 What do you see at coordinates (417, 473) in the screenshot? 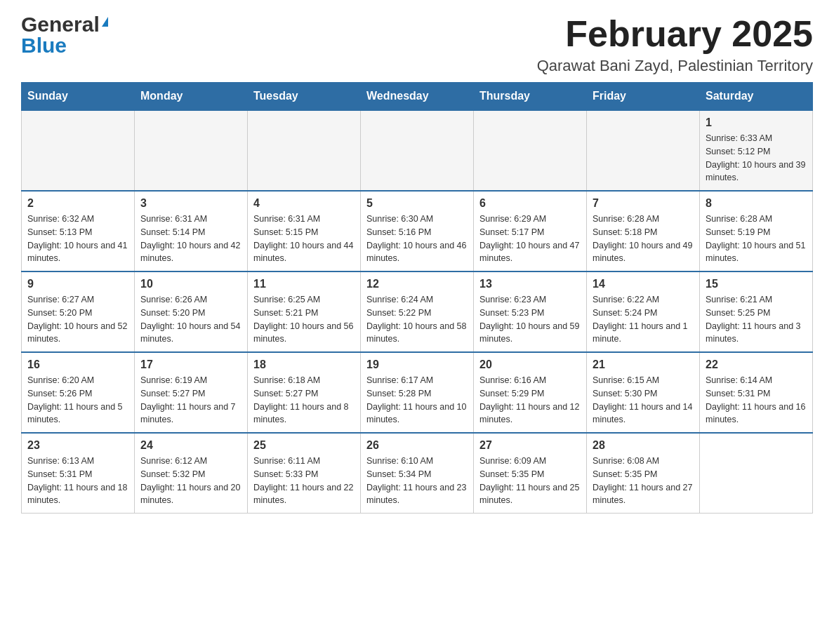
I see `calendar-cell: 26Sunrise: 6:10 AMSunset: 5:34 PMDayligh…` at bounding box center [417, 473].